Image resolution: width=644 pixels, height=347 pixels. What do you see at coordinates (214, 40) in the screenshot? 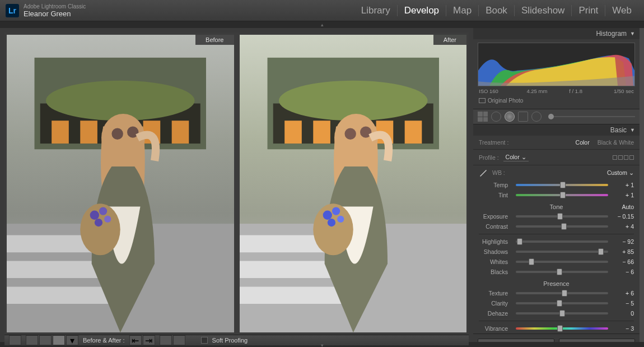
I see `before-label: Before` at bounding box center [214, 40].